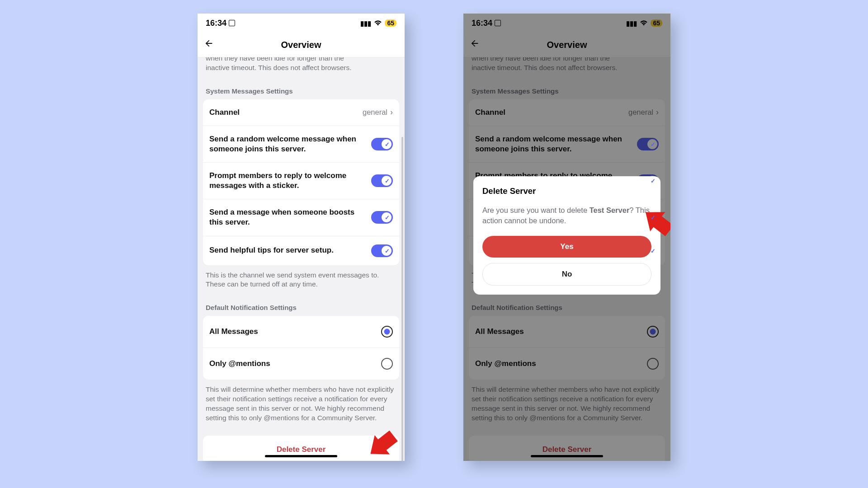 The image size is (868, 488). What do you see at coordinates (301, 86) in the screenshot?
I see `section-header-system: System Messages Settings` at bounding box center [301, 86].